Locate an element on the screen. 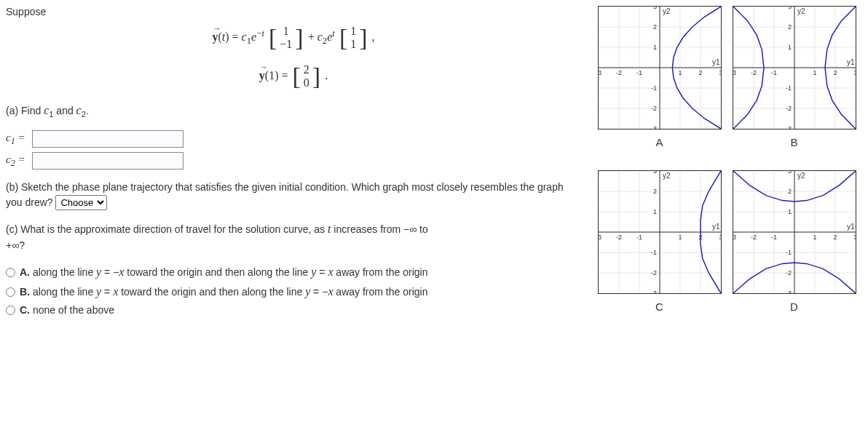 The image size is (868, 446). c1-label: c1 = is located at coordinates (19, 140).